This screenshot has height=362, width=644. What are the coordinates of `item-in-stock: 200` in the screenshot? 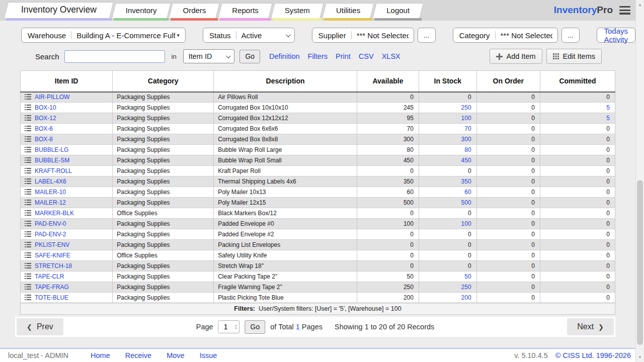 It's located at (448, 298).